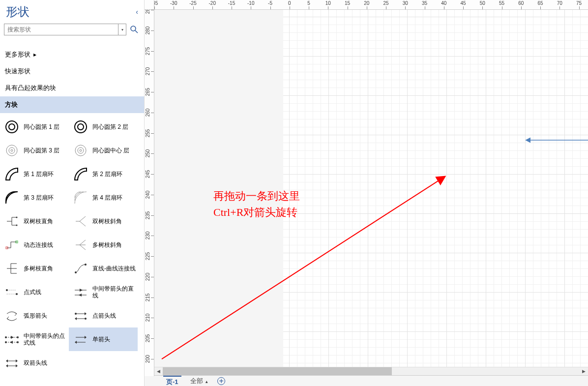 The height and width of the screenshot is (386, 588). Describe the element at coordinates (18, 12) in the screenshot. I see `sidebar-title: 形状` at that location.